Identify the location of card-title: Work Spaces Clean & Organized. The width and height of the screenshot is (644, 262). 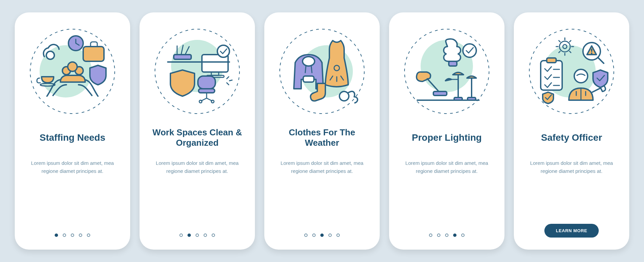
(197, 138).